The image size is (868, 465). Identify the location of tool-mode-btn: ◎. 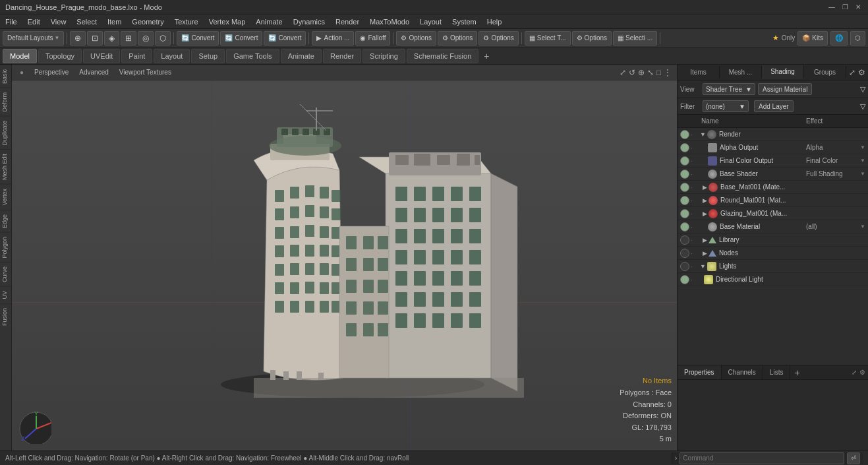
(146, 38).